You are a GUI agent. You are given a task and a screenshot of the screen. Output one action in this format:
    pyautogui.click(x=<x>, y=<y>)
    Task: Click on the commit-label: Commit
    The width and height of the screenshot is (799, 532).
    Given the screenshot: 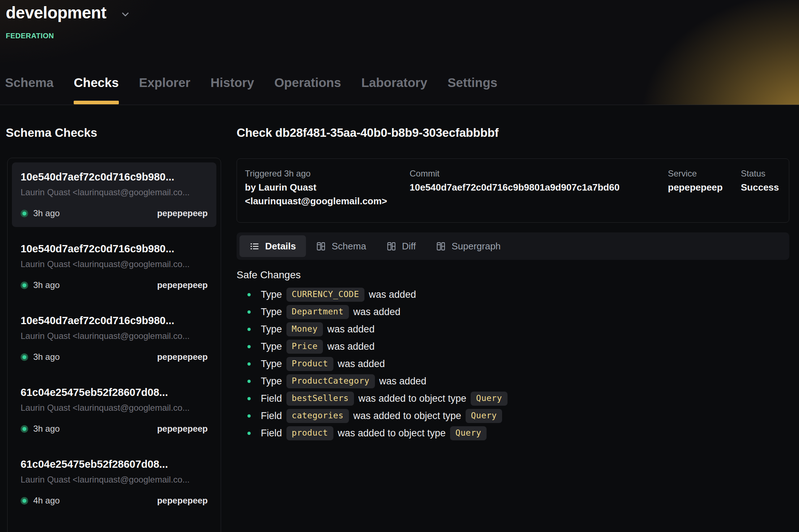 What is the action you would take?
    pyautogui.click(x=539, y=174)
    